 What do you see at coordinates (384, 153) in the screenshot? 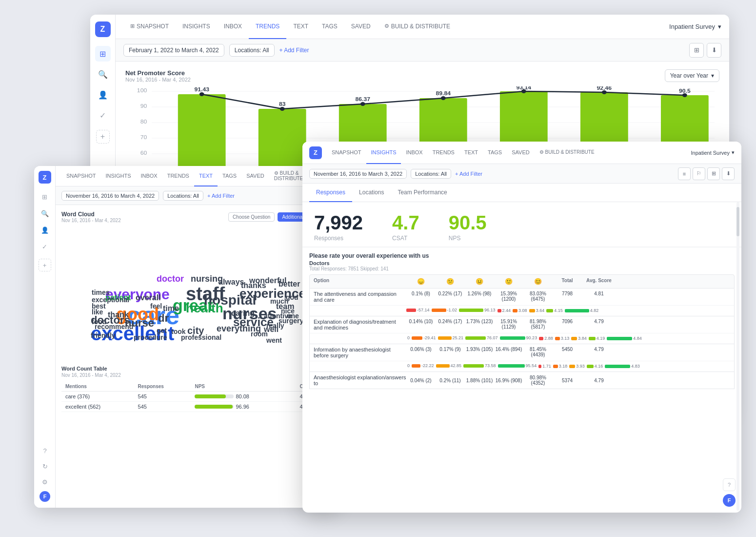
I see `snap-nav-insights: INSIGHTS` at bounding box center [384, 153].